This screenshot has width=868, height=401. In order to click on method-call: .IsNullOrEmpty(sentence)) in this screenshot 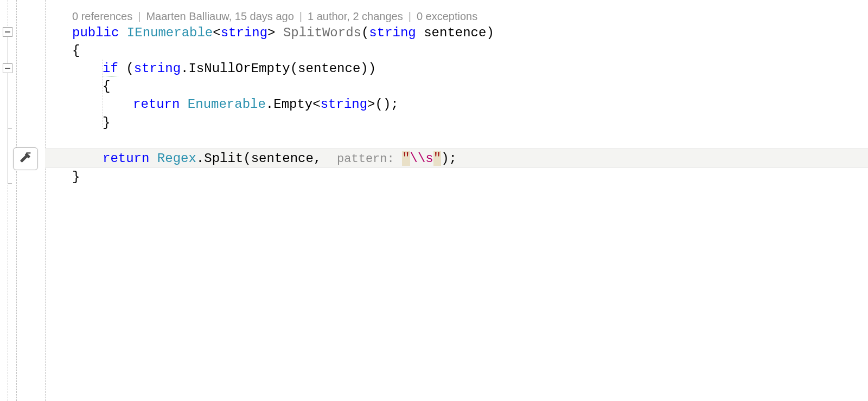, I will do `click(278, 68)`.